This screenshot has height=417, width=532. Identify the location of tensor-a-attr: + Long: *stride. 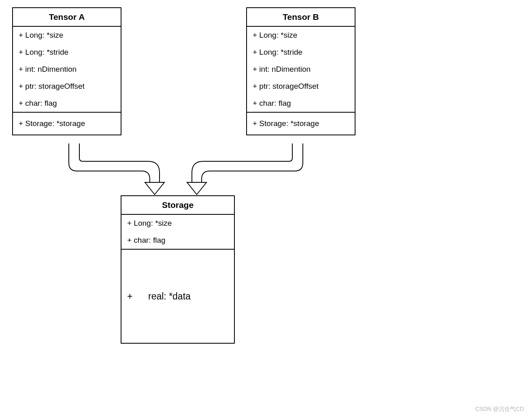
(67, 52).